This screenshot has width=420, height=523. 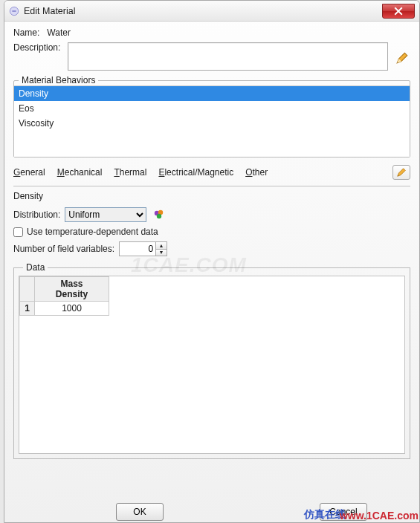 I want to click on temp-dependent-checkbox, so click(x=18, y=232).